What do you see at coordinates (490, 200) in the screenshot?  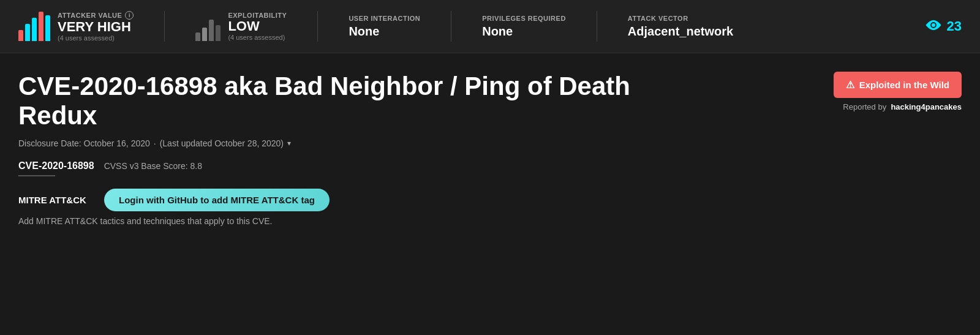 I see `mitre-row: MITRE ATT&CK Login with GitHub to add MI…` at bounding box center [490, 200].